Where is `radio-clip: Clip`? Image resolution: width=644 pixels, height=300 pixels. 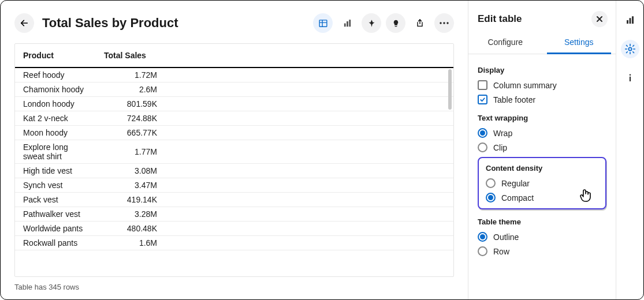 radio-clip: Clip is located at coordinates (542, 148).